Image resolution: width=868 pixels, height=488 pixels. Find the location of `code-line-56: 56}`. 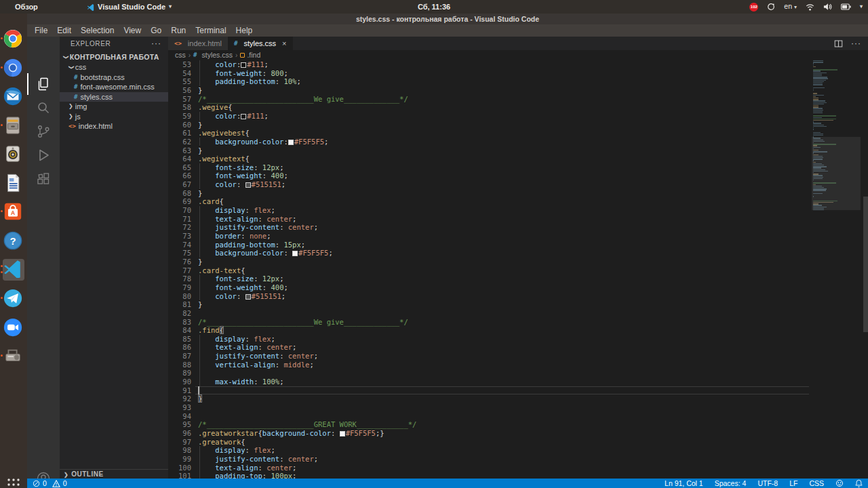

code-line-56: 56} is located at coordinates (518, 91).